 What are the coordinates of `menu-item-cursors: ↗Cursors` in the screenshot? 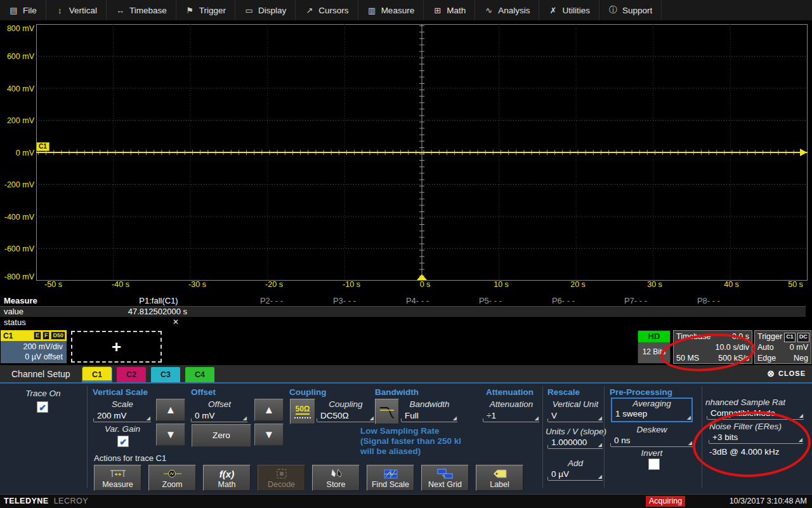 It's located at (327, 10).